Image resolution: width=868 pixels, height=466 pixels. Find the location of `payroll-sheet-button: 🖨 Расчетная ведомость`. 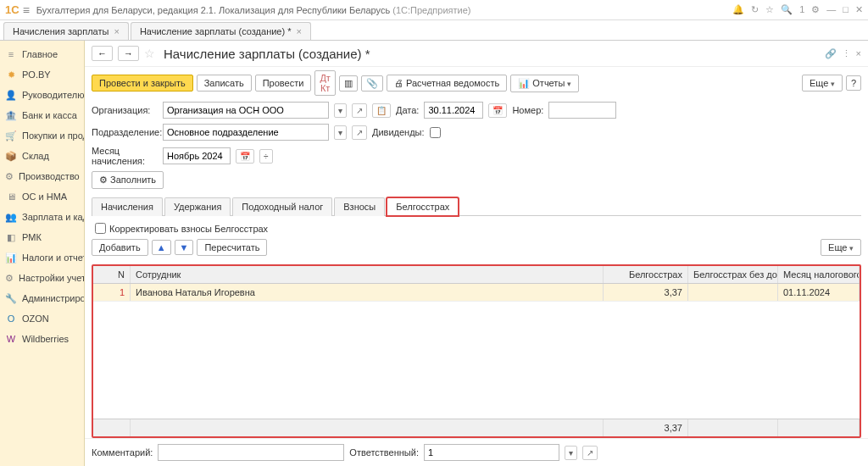

payroll-sheet-button: 🖨 Расчетная ведомость is located at coordinates (447, 83).